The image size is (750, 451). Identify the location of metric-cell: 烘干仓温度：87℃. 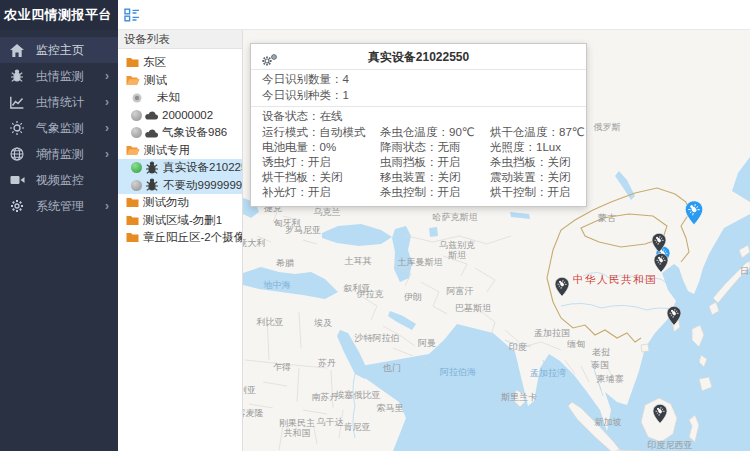
(538, 132).